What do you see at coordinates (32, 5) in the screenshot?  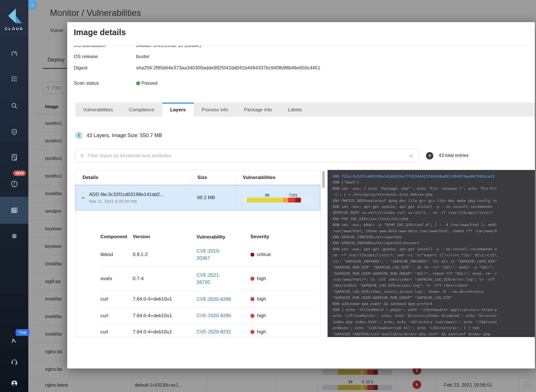 I see `sidebar-expand-button: ›` at bounding box center [32, 5].